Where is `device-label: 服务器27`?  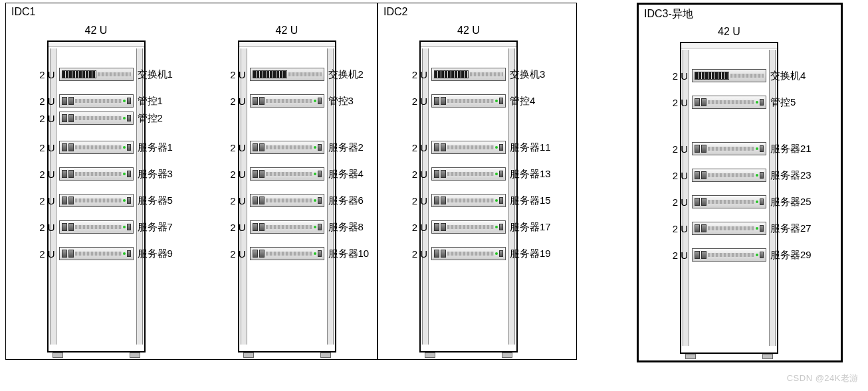
device-label: 服务器27 is located at coordinates (789, 228).